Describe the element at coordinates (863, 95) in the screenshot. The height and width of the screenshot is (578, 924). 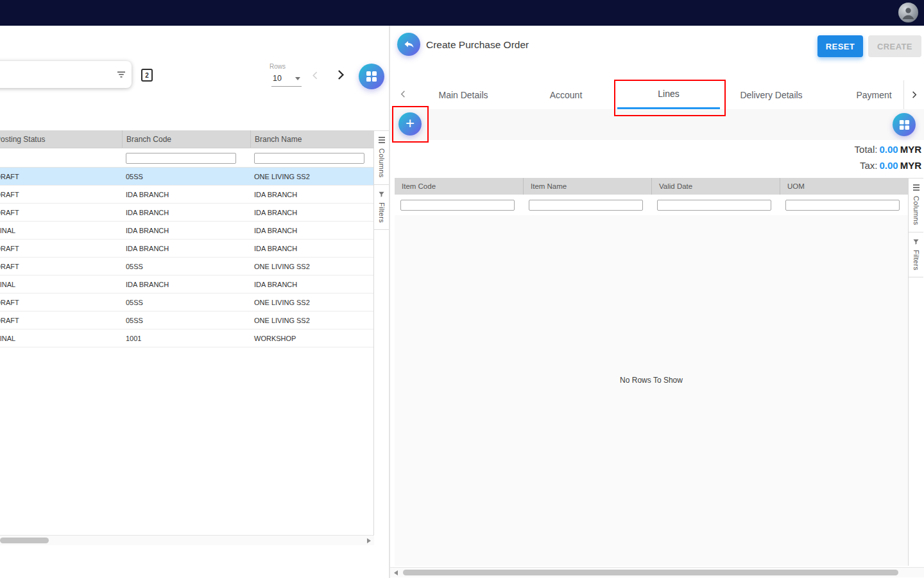
I see `tab-payment: Payment` at that location.